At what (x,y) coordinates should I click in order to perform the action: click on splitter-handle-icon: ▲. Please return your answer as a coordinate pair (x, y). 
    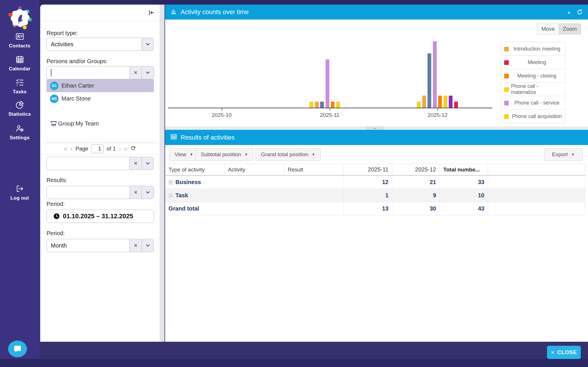
    Looking at the image, I should click on (375, 128).